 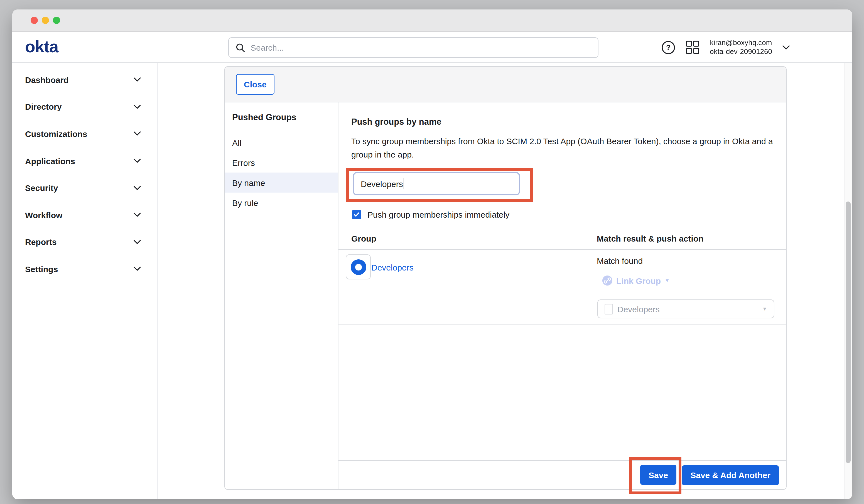 What do you see at coordinates (848, 281) in the screenshot?
I see `scrollbar-track` at bounding box center [848, 281].